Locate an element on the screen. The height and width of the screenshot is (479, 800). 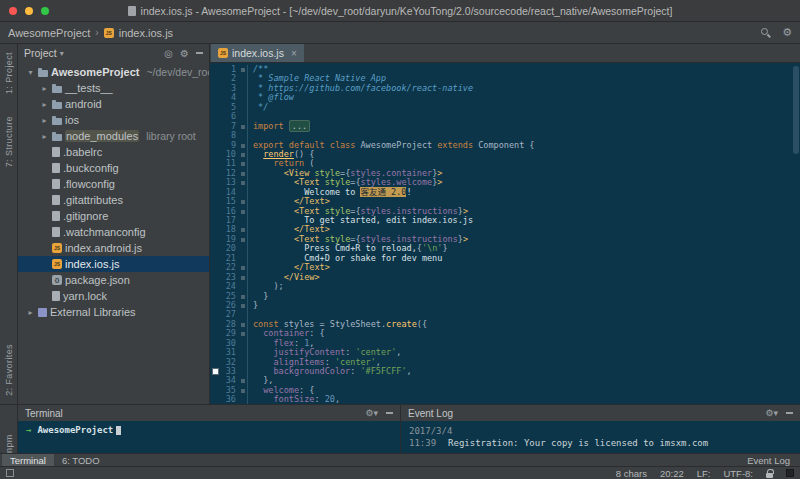
editor-gutter: 36 is located at coordinates (229, 400).